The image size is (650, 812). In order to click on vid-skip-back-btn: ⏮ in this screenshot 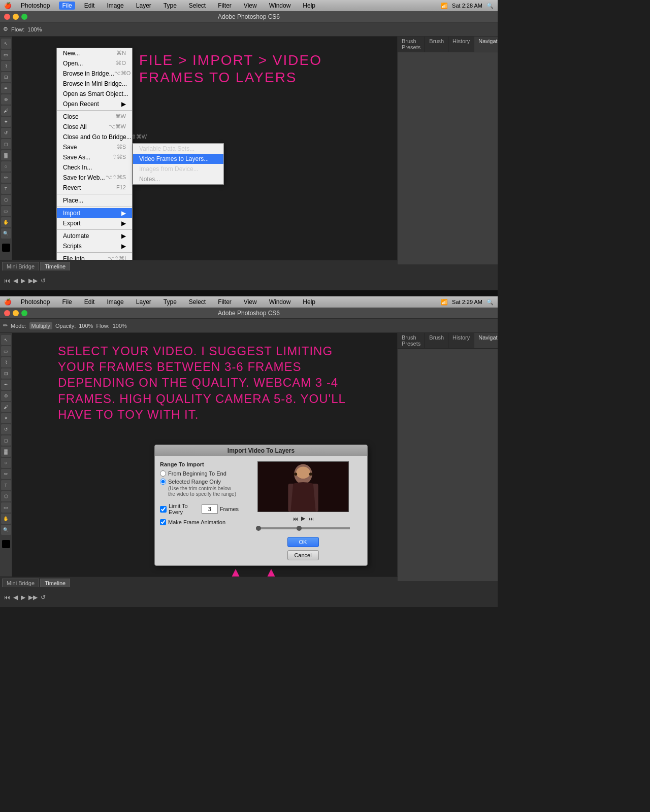, I will do `click(296, 519)`.